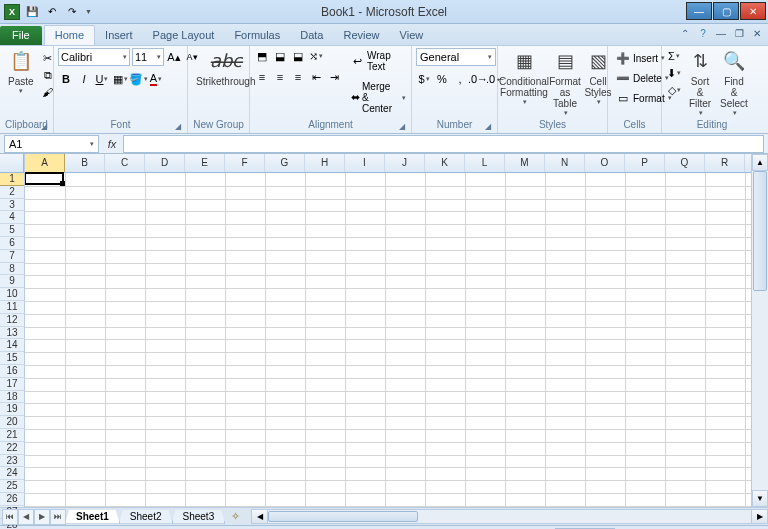 This screenshot has height=529, width=768. What do you see at coordinates (721, 33) in the screenshot?
I see `workbook-minimize-icon: —` at bounding box center [721, 33].